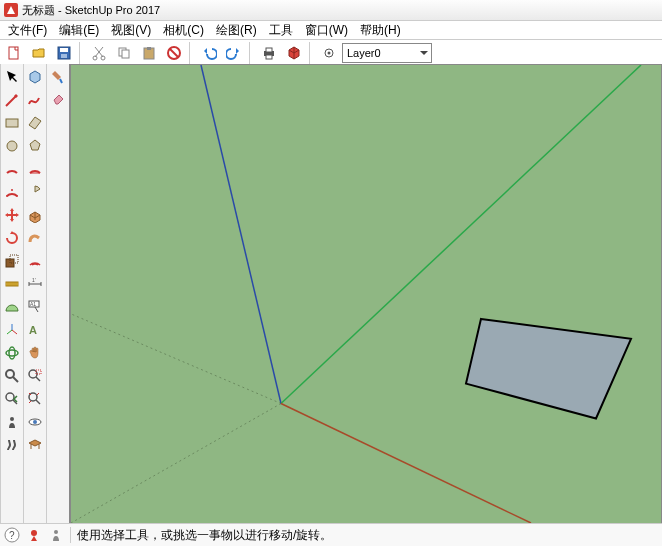 The image size is (662, 546). Describe the element at coordinates (380, 30) in the screenshot. I see `menu-help: 帮助(H)` at that location.